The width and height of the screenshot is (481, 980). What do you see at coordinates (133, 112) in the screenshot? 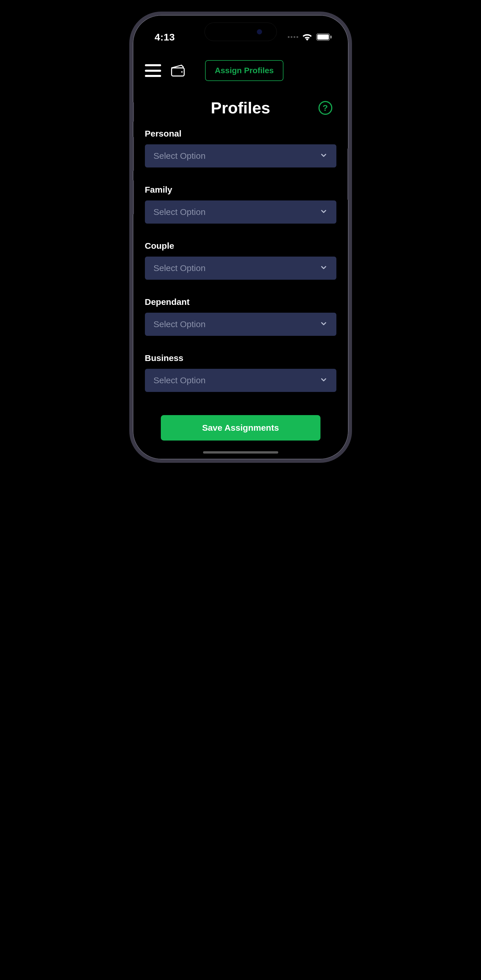
I see `volume-mute-button` at bounding box center [133, 112].